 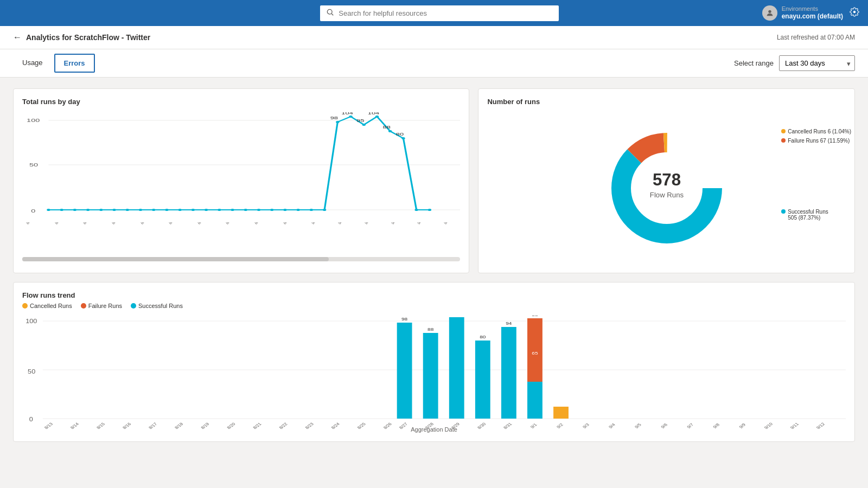 I want to click on svg-text: 9/1, so click(x=534, y=426).